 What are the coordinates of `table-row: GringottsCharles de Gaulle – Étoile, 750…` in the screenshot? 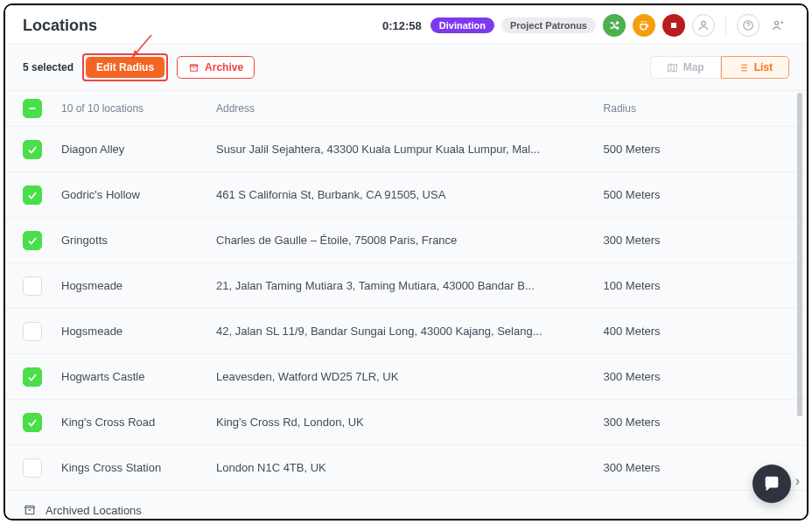 It's located at (406, 240).